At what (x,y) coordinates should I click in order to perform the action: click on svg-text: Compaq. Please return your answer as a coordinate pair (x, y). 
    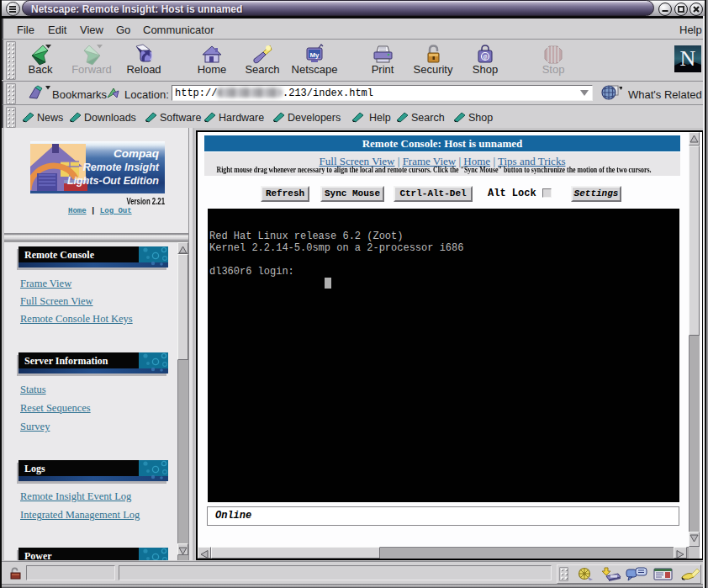
    Looking at the image, I should click on (136, 153).